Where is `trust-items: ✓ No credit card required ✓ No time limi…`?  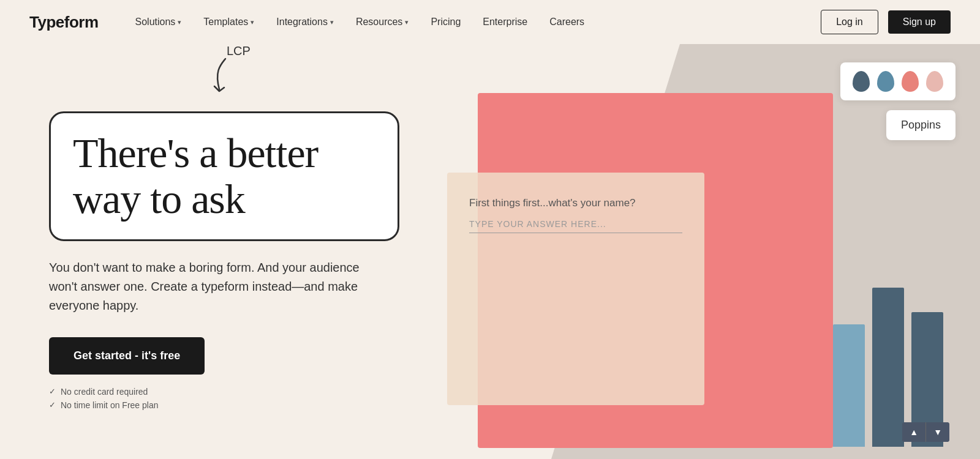 trust-items: ✓ No credit card required ✓ No time limi… is located at coordinates (224, 398).